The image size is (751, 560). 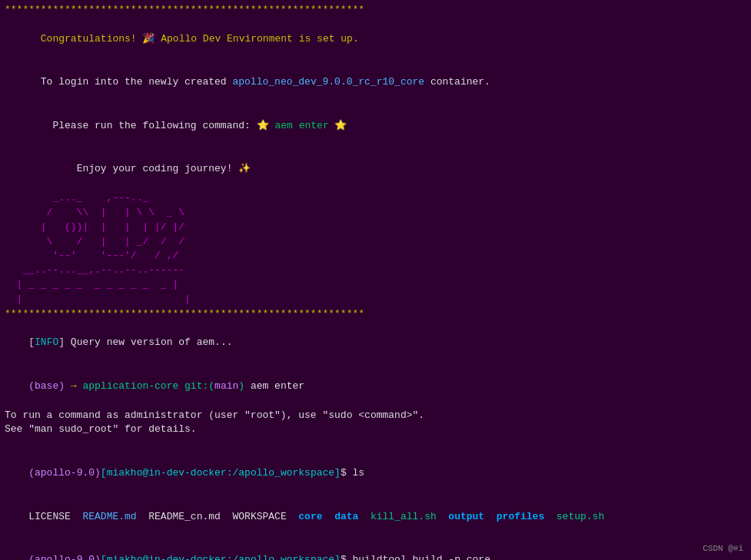 What do you see at coordinates (200, 386) in the screenshot?
I see `gtt-text: git:(` at bounding box center [200, 386].